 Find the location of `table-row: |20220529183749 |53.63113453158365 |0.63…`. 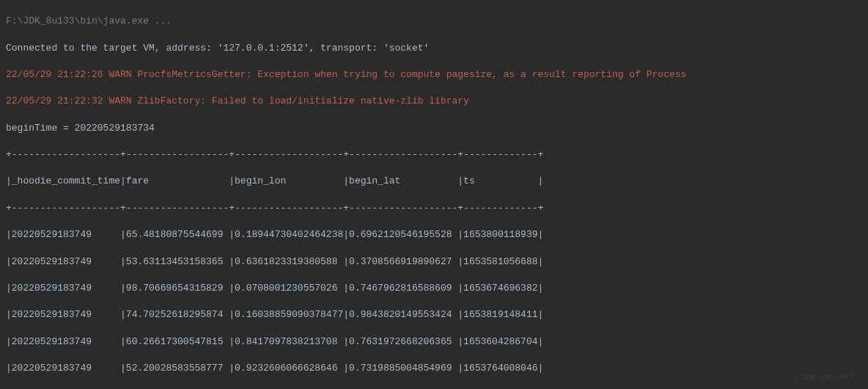

table-row: |20220529183749 |53.63113453158365 |0.63… is located at coordinates (434, 262).